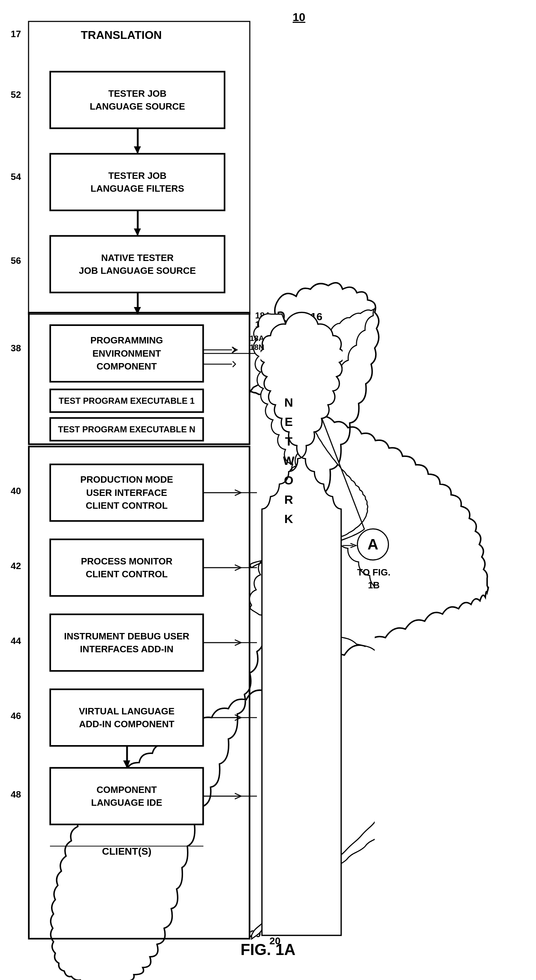  Describe the element at coordinates (257, 339) in the screenshot. I see `label-18a: 18A` at that location.